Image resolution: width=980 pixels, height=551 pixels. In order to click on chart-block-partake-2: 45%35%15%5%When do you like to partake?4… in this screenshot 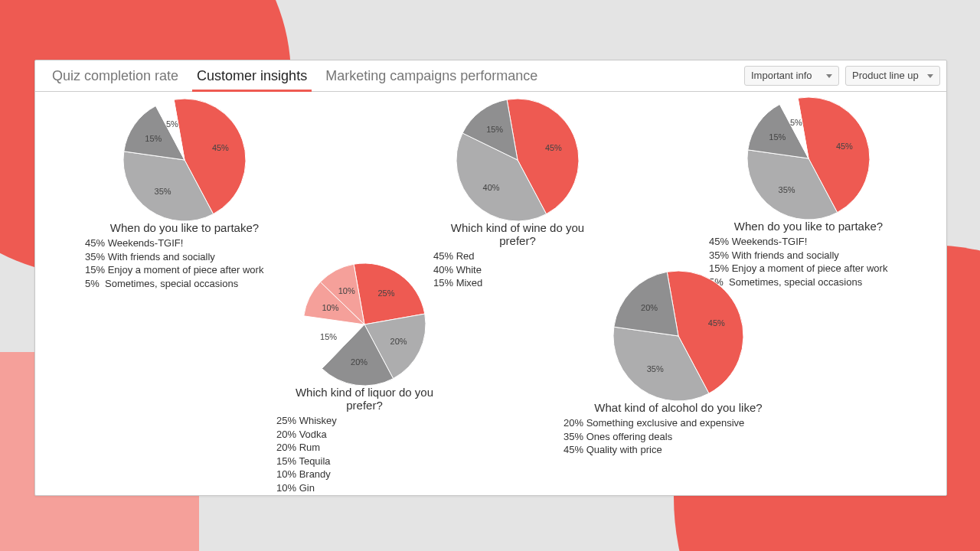, I will do `click(808, 193)`.